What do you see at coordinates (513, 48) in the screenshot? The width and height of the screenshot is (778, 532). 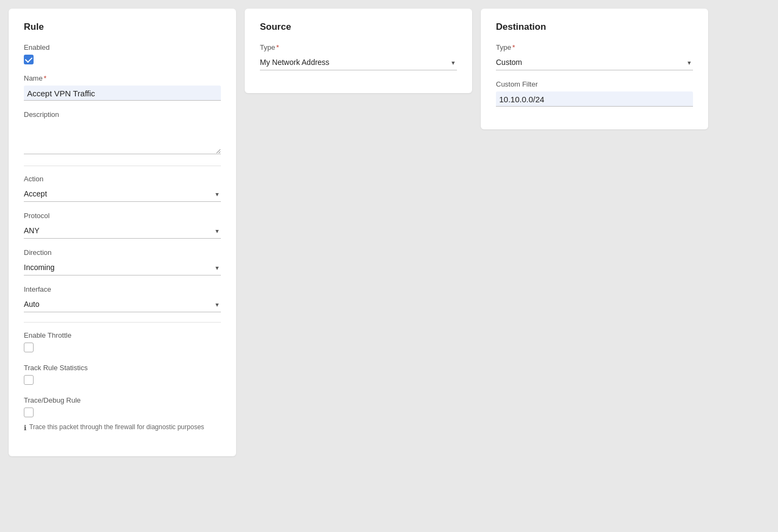 I see `destination-type-required-star: *` at bounding box center [513, 48].